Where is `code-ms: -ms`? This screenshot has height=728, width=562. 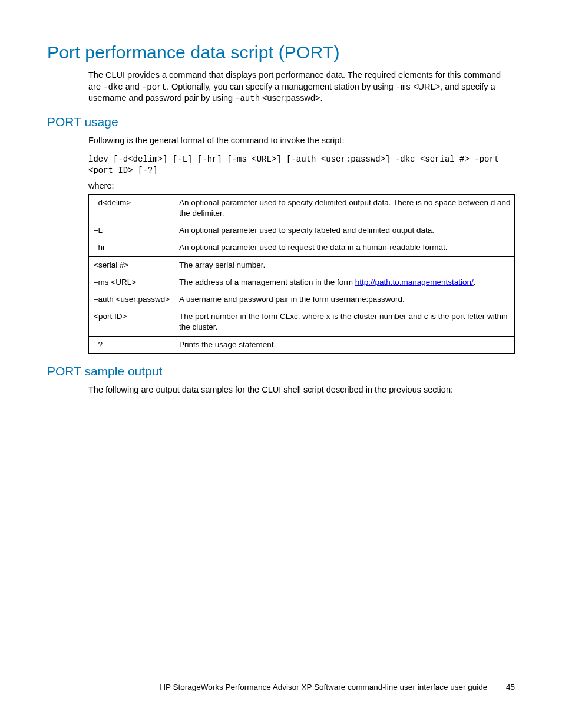
code-ms: -ms is located at coordinates (403, 87).